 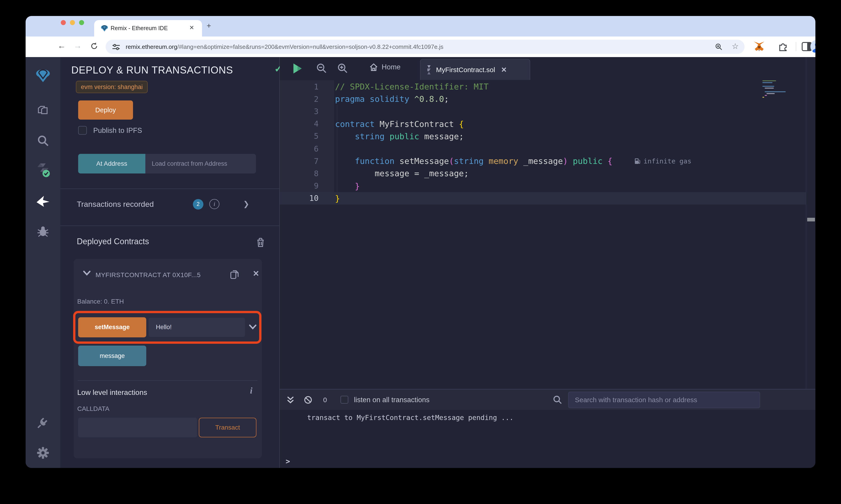 What do you see at coordinates (810, 223) in the screenshot?
I see `editor-scrollbar` at bounding box center [810, 223].